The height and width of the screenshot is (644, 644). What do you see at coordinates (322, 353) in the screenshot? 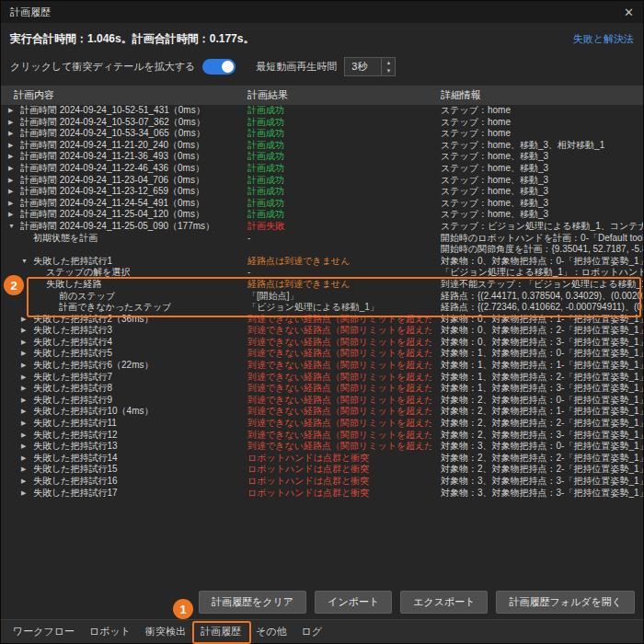
I see `table-row: ▶失敗した把持試行5到達できない経路点（関節リミットを超えた）対象物：1、対象物…` at bounding box center [322, 353].